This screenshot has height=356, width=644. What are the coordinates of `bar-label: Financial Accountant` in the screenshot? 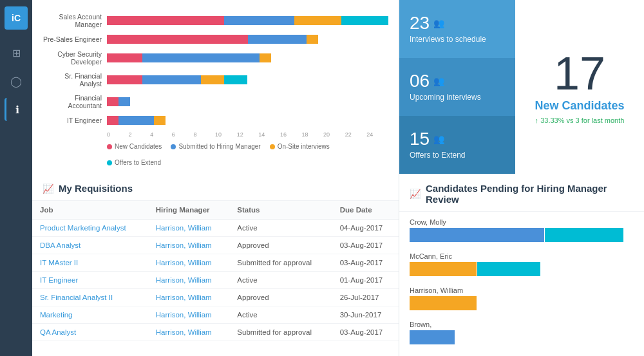 It's located at (75, 102).